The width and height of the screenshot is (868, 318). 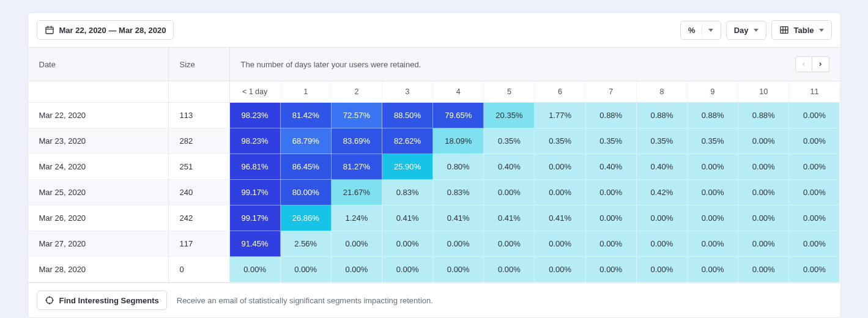 What do you see at coordinates (459, 167) in the screenshot?
I see `retention-cell: 0.80%` at bounding box center [459, 167].